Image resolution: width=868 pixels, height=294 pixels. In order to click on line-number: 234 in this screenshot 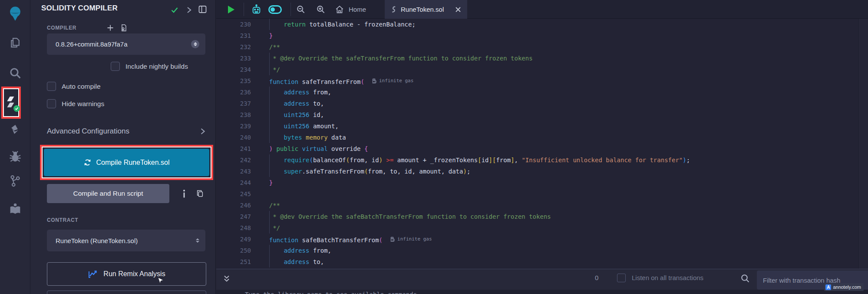, I will do `click(234, 70)`.